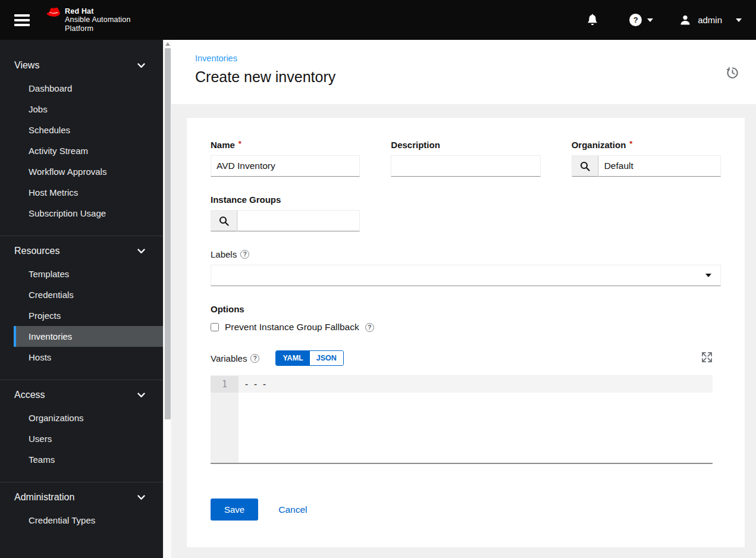  What do you see at coordinates (710, 20) in the screenshot?
I see `user-menu-button: admin` at bounding box center [710, 20].